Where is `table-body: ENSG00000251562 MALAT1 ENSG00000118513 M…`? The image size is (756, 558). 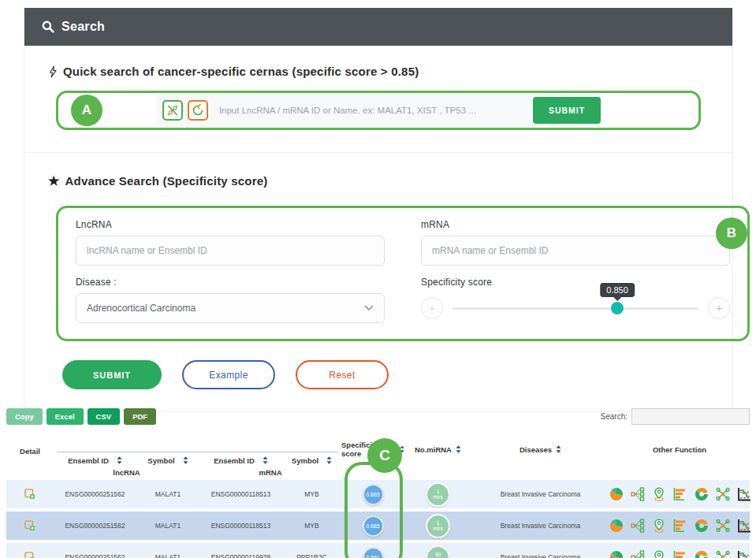 table-body: ENSG00000251562 MALAT1 ENSG00000118513 M… is located at coordinates (378, 519).